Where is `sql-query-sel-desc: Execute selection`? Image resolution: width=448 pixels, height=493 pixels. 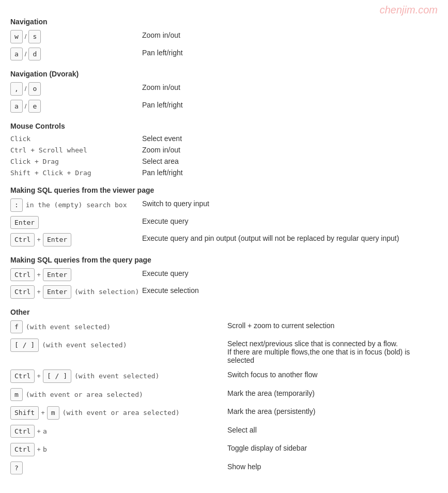
sql-query-sel-desc: Execute selection is located at coordinates (290, 290).